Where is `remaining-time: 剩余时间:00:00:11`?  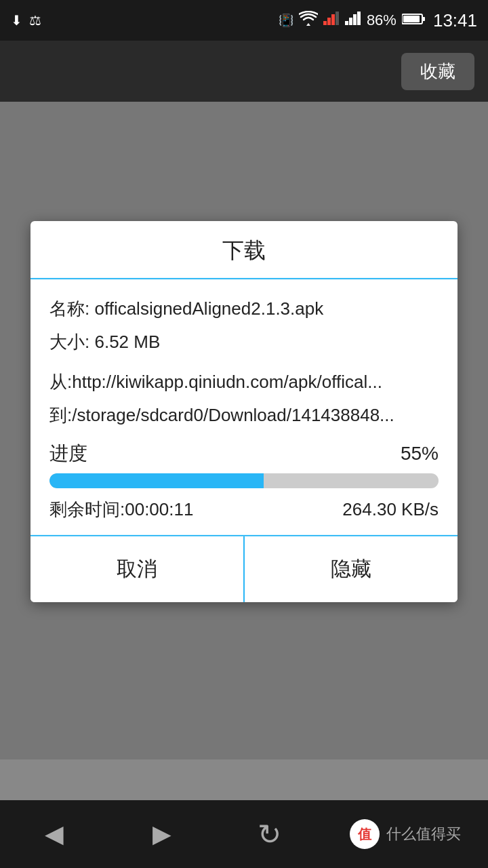
remaining-time: 剩余时间:00:00:11 is located at coordinates (121, 510).